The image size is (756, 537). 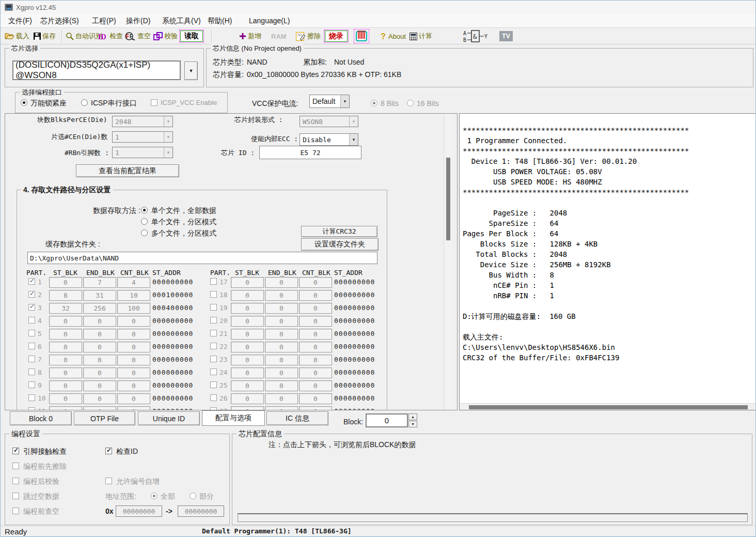 What do you see at coordinates (138, 21) in the screenshot?
I see `menu-item-4: 操作(D)` at bounding box center [138, 21].